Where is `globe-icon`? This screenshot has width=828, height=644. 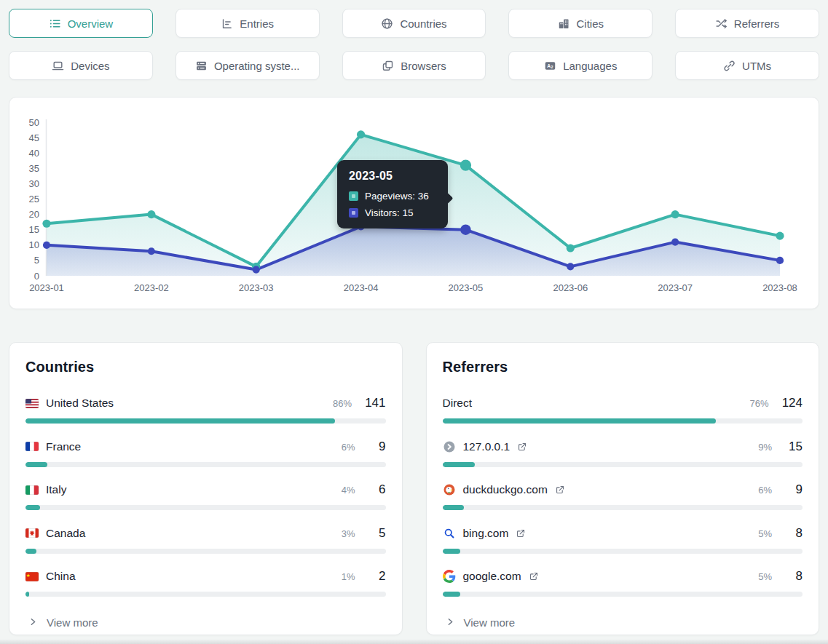
globe-icon is located at coordinates (387, 23).